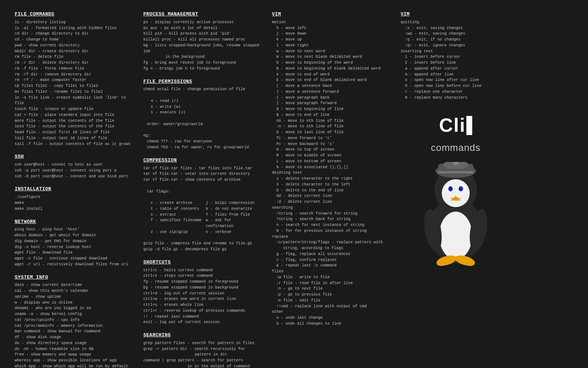 Image resolution: width=588 pixels, height=368 pixels. I want to click on searching-content: grep pattern files - search for pattern …, so click(202, 354).